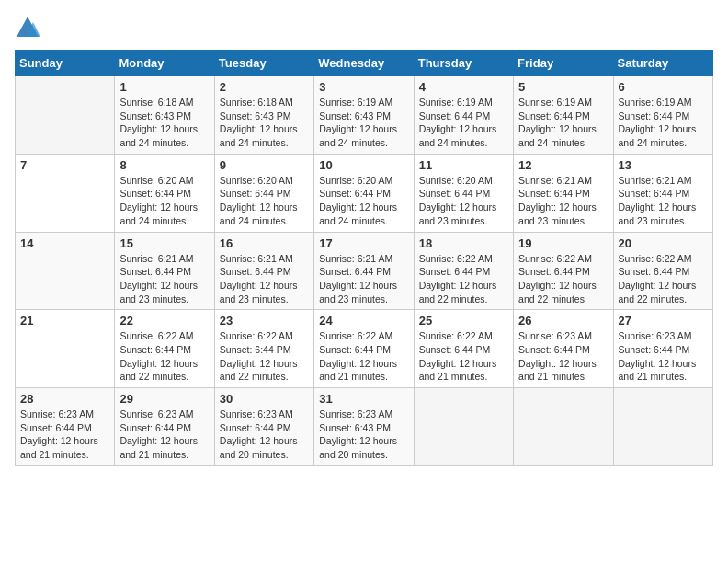 Image resolution: width=728 pixels, height=563 pixels. I want to click on day-number: 27, so click(664, 320).